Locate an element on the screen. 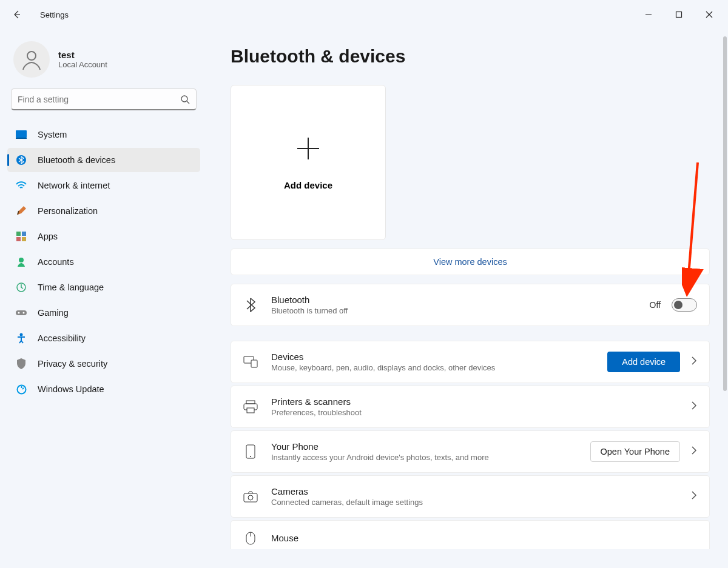 The height and width of the screenshot is (568, 728). add-device-card: Add device is located at coordinates (308, 162).